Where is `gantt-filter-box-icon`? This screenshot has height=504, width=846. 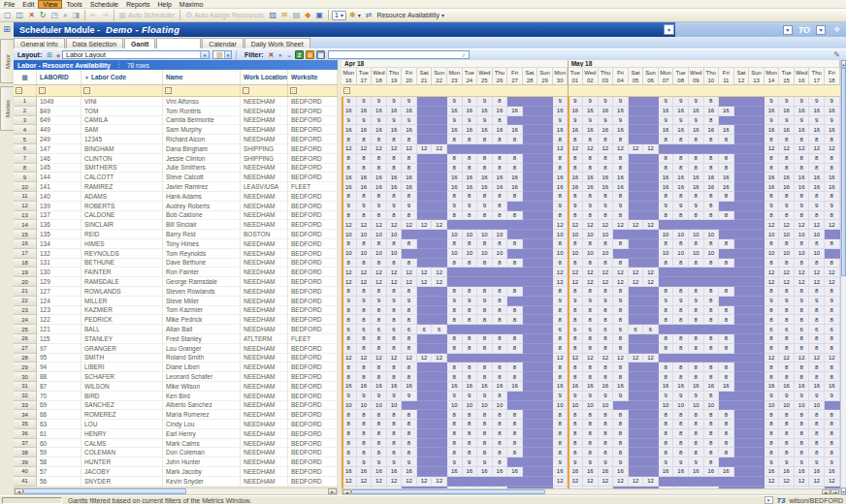 gantt-filter-box-icon is located at coordinates (347, 91).